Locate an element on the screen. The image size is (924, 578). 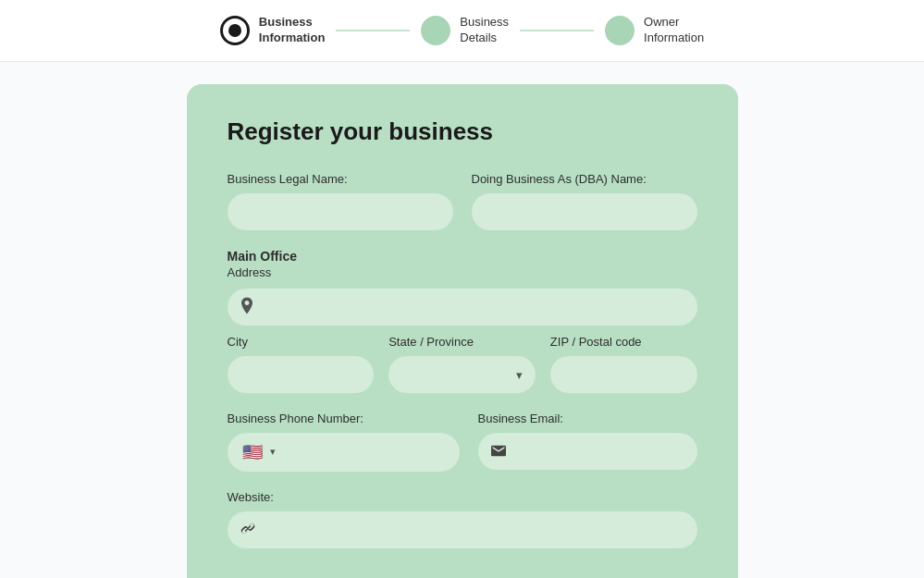
phone-input is located at coordinates (364, 452).